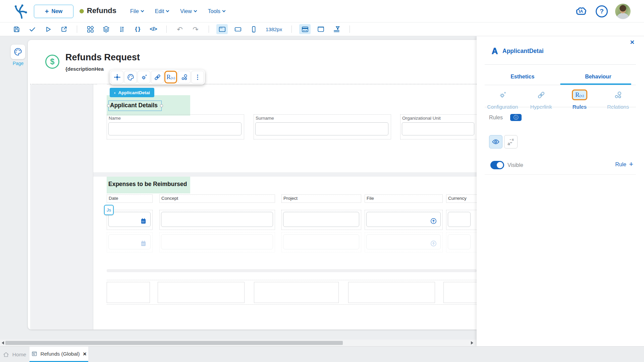  Describe the element at coordinates (336, 29) in the screenshot. I see `filter-button` at that location.